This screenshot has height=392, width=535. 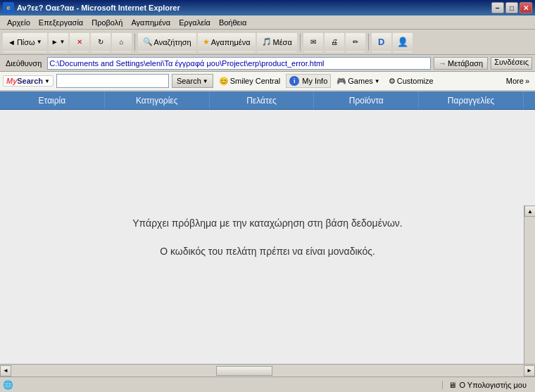 What do you see at coordinates (267, 42) in the screenshot?
I see `media-icon: 🎵` at bounding box center [267, 42].